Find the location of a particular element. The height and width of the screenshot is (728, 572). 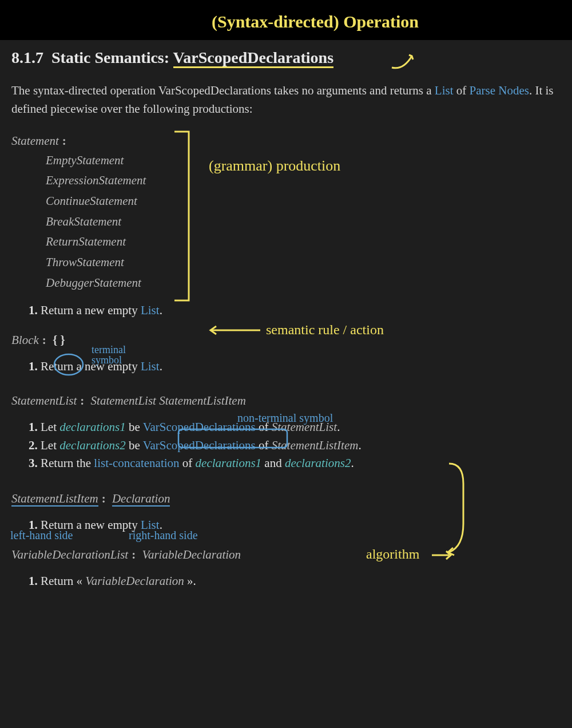

production-variabledeclarationlist: VariableDeclarationList is located at coordinates (286, 555).